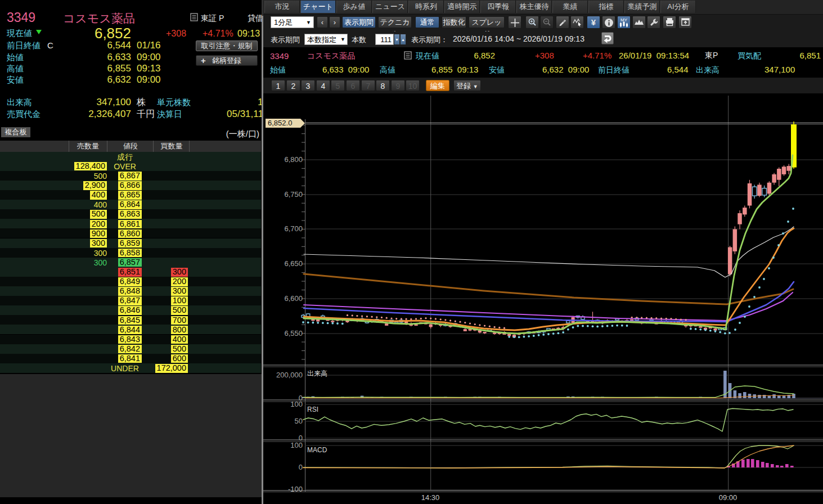 The width and height of the screenshot is (823, 504). What do you see at coordinates (294, 298) in the screenshot?
I see `svg-text: 6,600` at bounding box center [294, 298].